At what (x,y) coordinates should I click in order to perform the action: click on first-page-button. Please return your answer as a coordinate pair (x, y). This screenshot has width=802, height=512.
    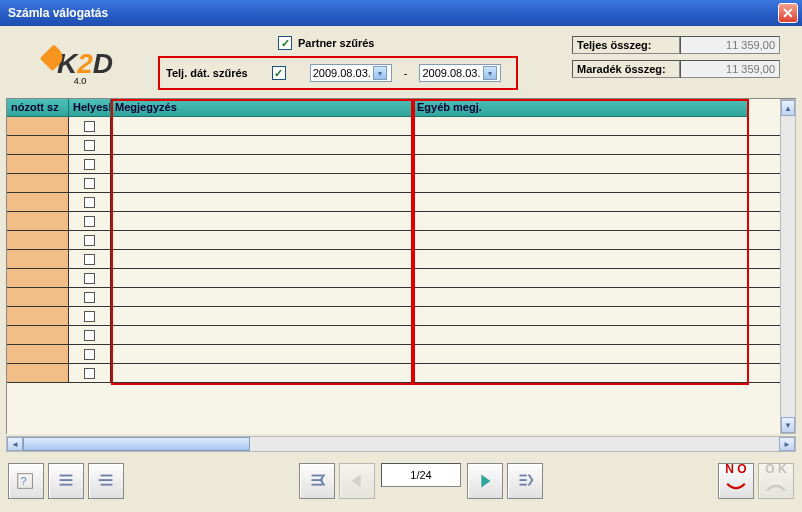
    Looking at the image, I should click on (317, 481).